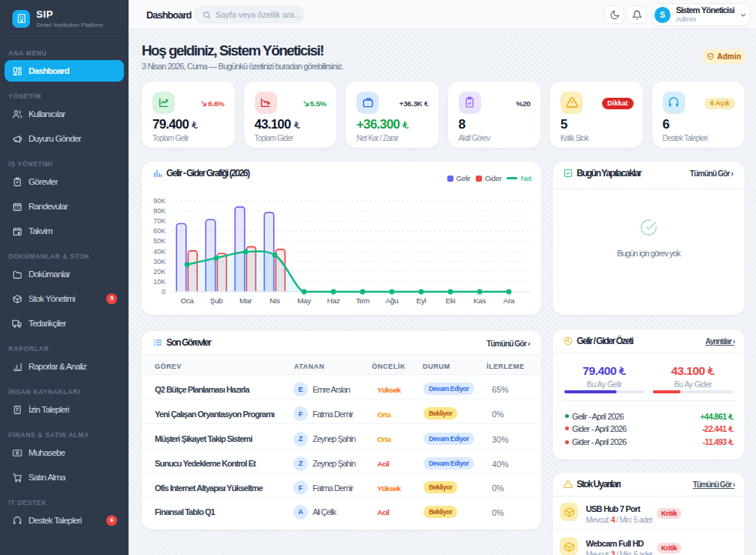 The image size is (756, 555). What do you see at coordinates (159, 282) in the screenshot?
I see `svg-text: 10K` at bounding box center [159, 282].